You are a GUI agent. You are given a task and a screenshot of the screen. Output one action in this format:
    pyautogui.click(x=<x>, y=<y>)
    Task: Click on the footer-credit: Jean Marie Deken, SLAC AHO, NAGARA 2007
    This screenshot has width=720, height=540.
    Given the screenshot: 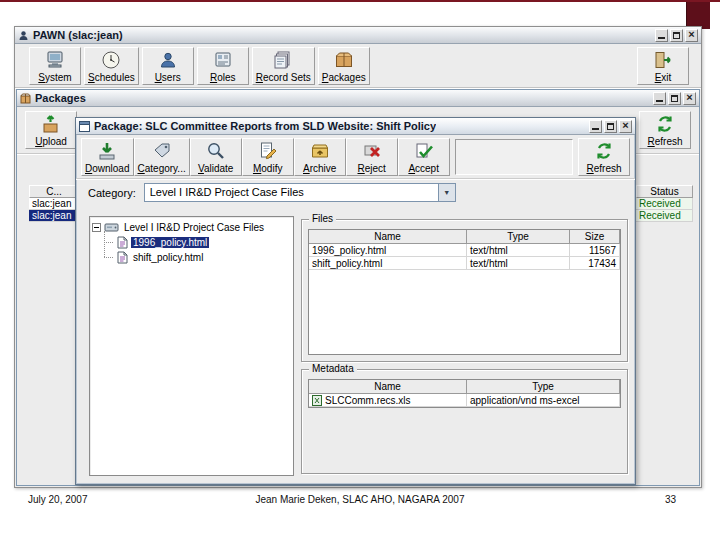 What is the action you would take?
    pyautogui.click(x=360, y=500)
    